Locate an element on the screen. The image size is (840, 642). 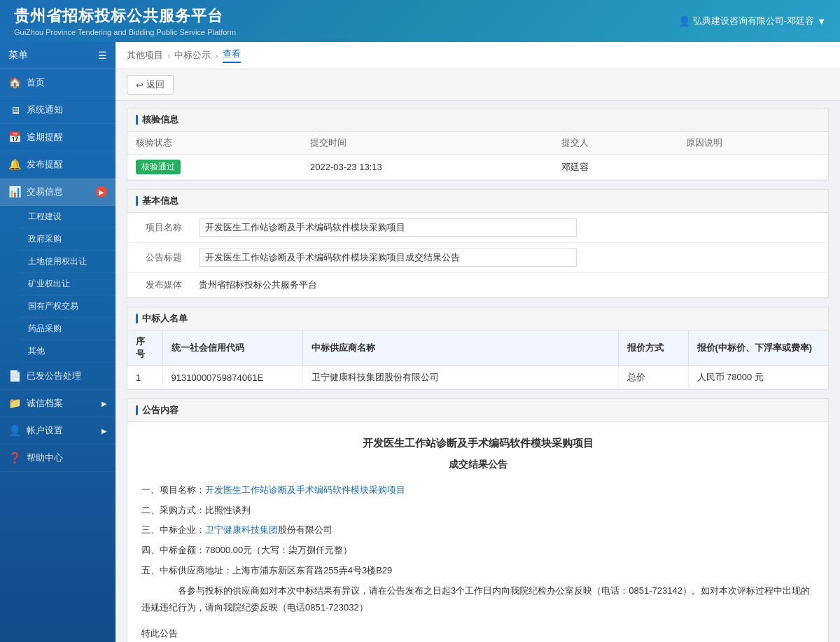
announce-item-2-label: 二、采购方式： is located at coordinates (174, 510).